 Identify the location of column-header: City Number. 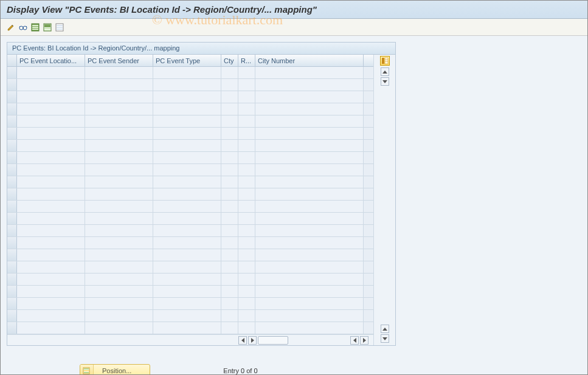
(310, 61).